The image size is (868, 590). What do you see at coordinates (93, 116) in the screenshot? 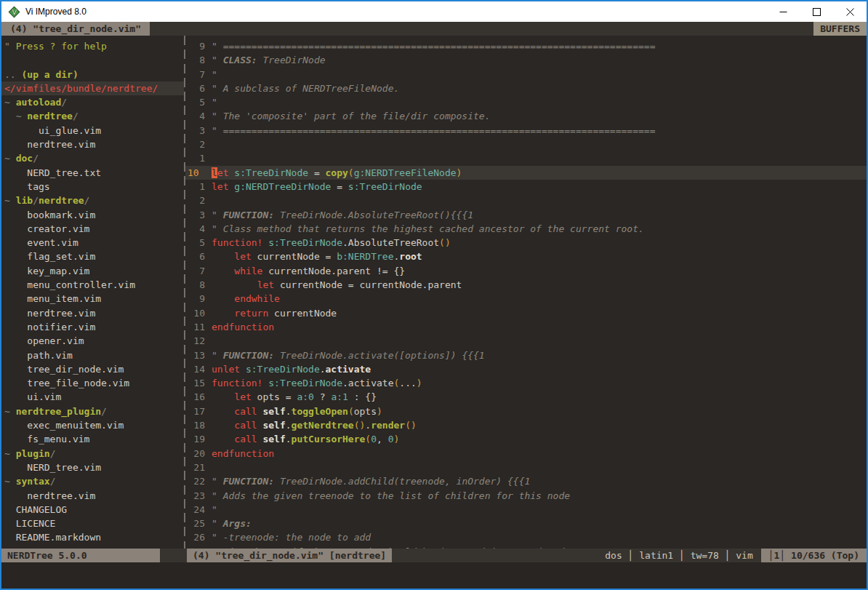
I see `nerdtree-line: ~ nerdtree/` at bounding box center [93, 116].